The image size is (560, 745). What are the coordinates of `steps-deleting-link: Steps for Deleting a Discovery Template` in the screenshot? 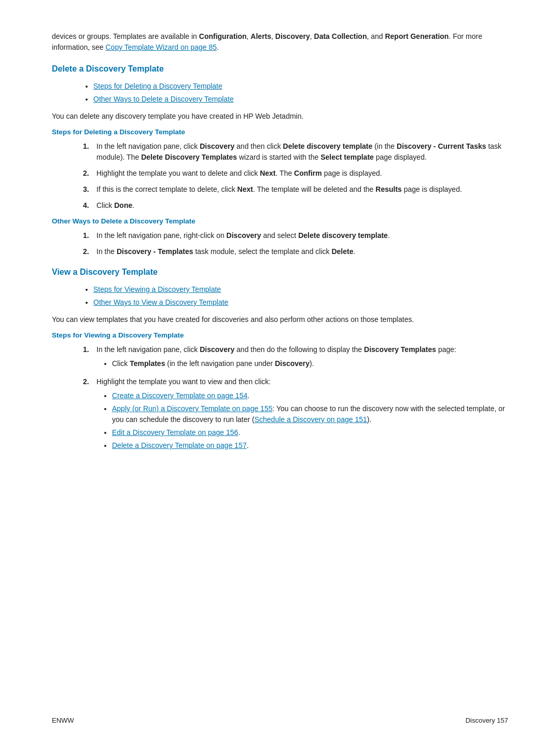 It's located at (158, 86).